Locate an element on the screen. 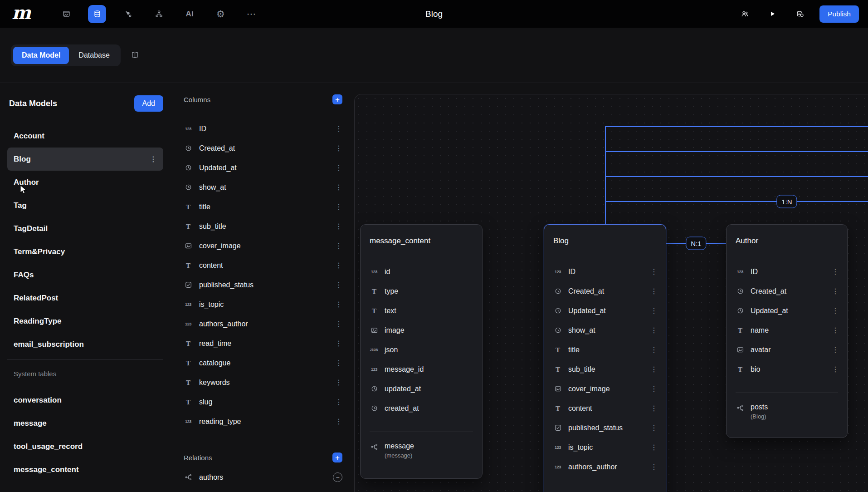 This screenshot has width=868, height=492. field-row: Ttitle⋮ is located at coordinates (605, 349).